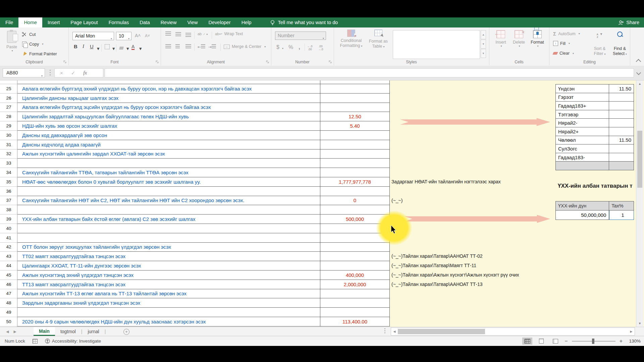  What do you see at coordinates (582, 132) in the screenshot?
I see `rate-label-cell: Нярай2+` at bounding box center [582, 132].